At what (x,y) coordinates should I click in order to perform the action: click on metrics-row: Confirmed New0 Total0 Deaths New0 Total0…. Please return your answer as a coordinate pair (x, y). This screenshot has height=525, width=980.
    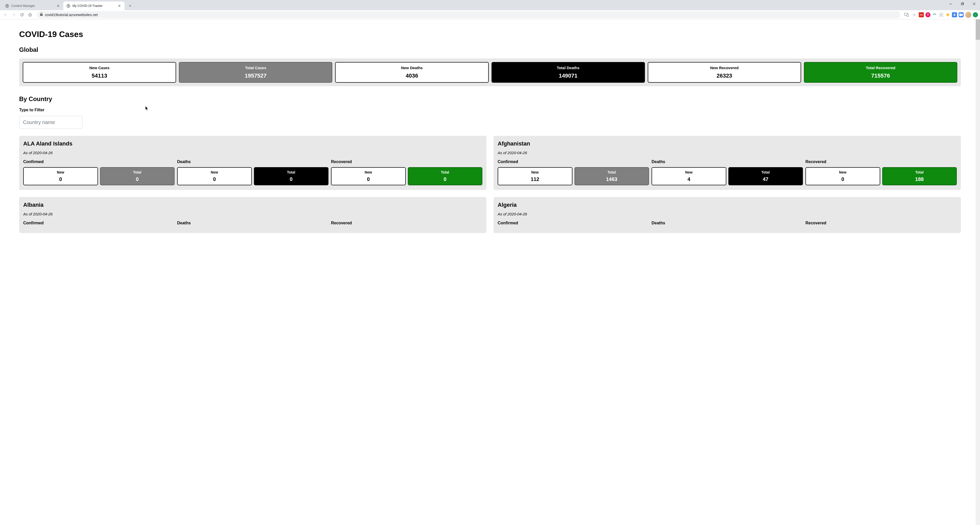
    Looking at the image, I should click on (253, 172).